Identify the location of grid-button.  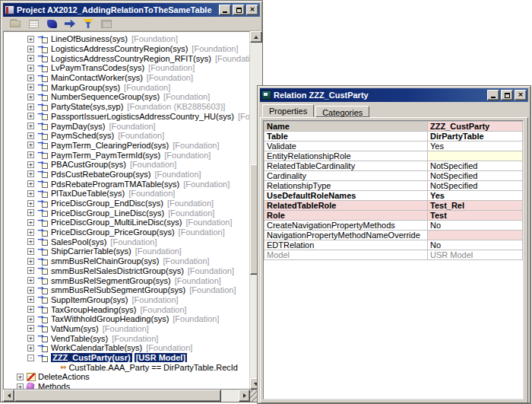
(33, 24).